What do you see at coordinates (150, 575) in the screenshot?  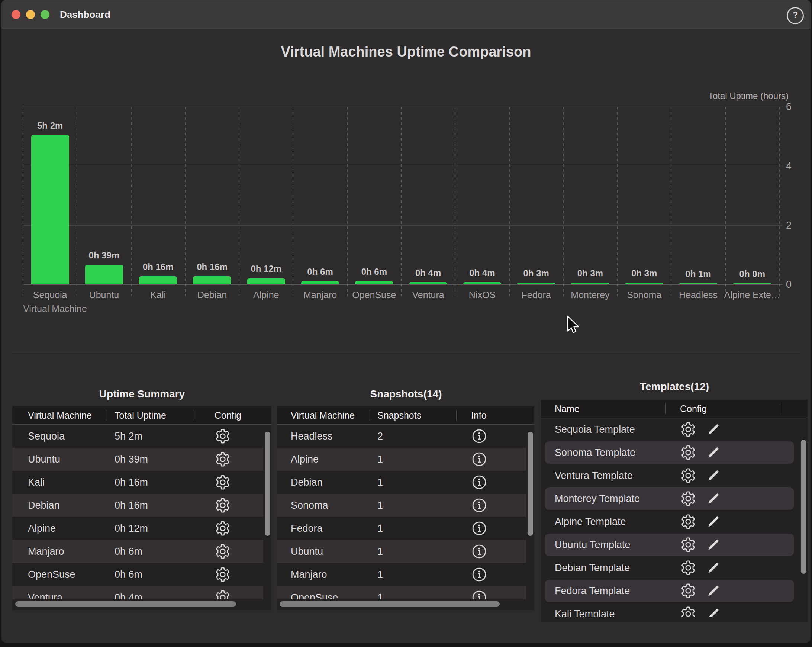 I see `vm-uptime: 0h 6m` at bounding box center [150, 575].